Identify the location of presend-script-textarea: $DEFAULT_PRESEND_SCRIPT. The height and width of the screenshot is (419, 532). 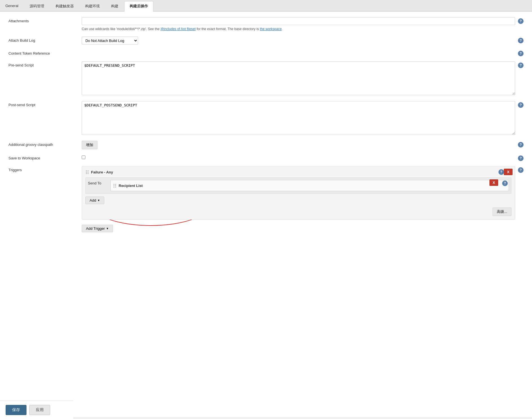
(298, 78).